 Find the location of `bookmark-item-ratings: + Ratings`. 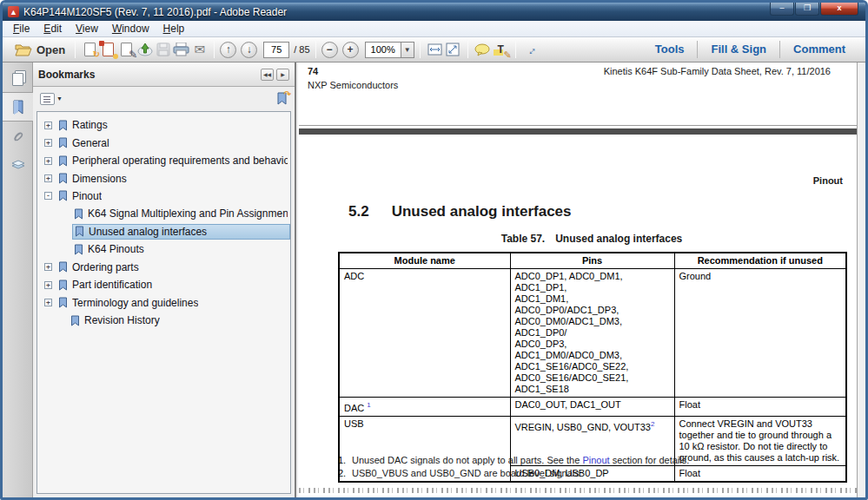

bookmark-item-ratings: + Ratings is located at coordinates (163, 125).